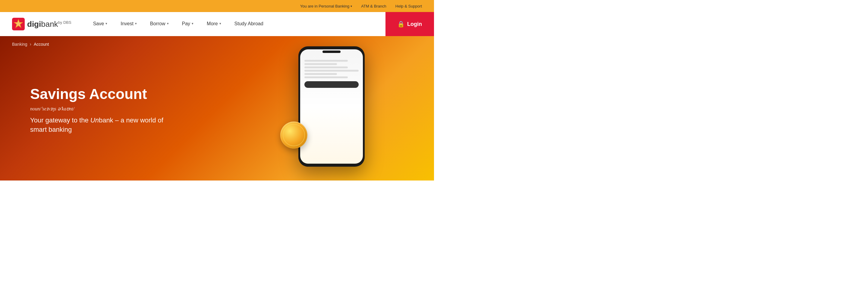  Describe the element at coordinates (236, 24) in the screenshot. I see `nav-links: Save ▾ Invest ▾ Borrow ▾ Pay ▾ More ▾ St…` at that location.